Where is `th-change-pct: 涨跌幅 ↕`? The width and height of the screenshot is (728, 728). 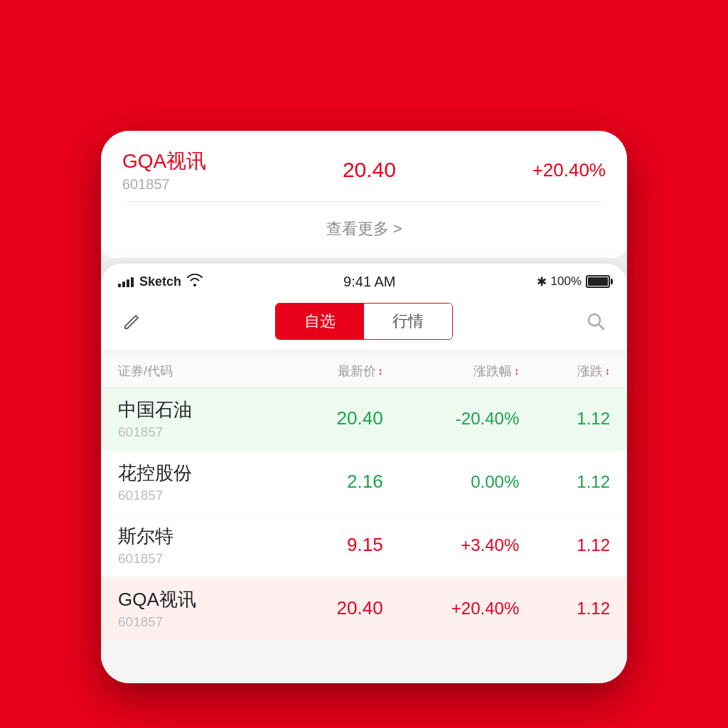
th-change-pct: 涨跌幅 ↕ is located at coordinates (451, 371).